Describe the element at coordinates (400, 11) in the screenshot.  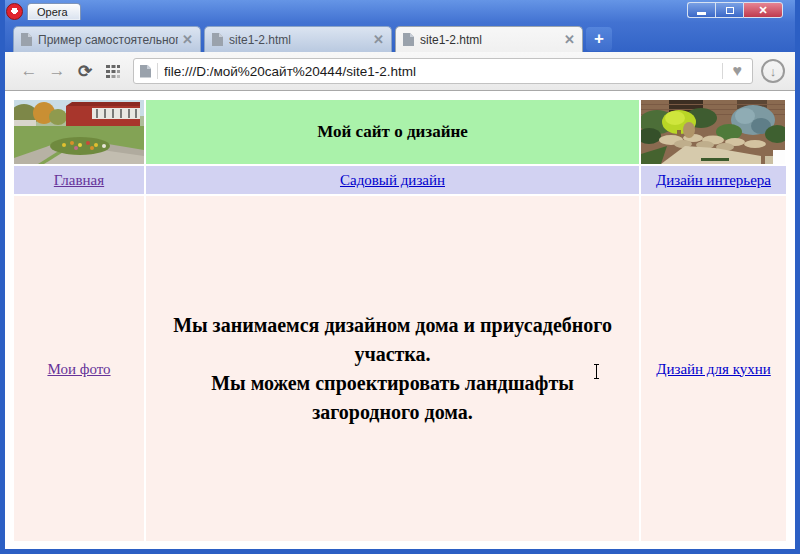
I see `titlebar: Opera ✕` at that location.